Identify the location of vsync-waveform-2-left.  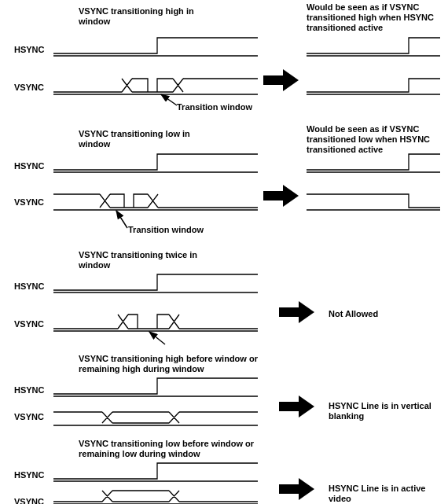
(156, 202).